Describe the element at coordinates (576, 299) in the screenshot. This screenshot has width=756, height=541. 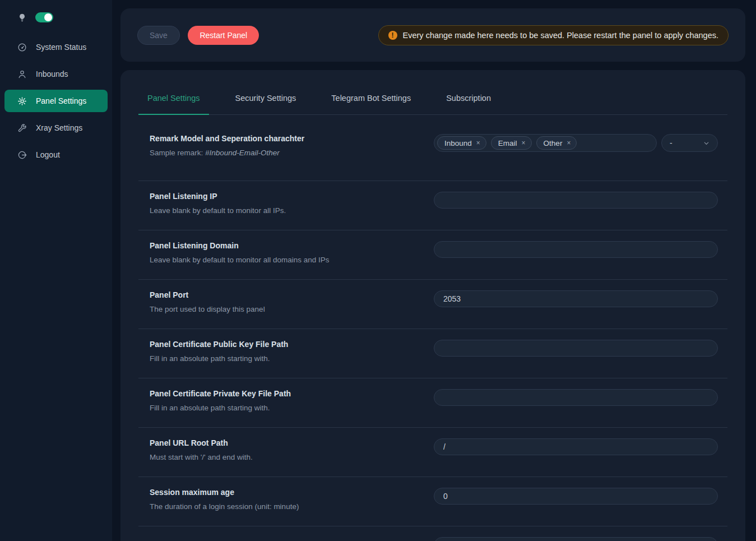
I see `panel-port-input` at that location.